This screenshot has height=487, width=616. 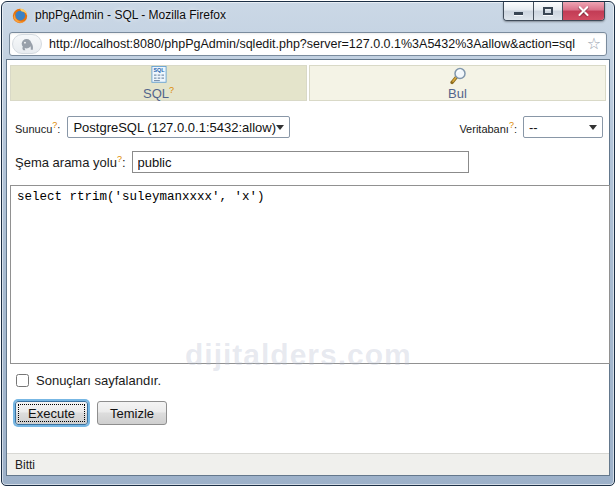 I want to click on server-select-value: PostgreSQL (127.0.0.1:5432:allow), so click(x=174, y=128).